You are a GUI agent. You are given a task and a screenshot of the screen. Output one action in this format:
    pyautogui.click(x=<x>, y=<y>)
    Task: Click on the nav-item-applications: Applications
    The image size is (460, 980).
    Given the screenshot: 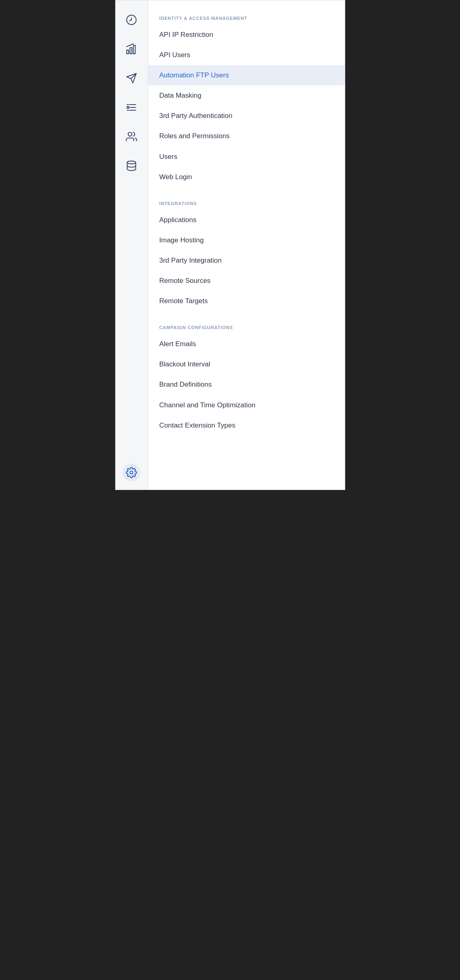 What is the action you would take?
    pyautogui.click(x=247, y=220)
    